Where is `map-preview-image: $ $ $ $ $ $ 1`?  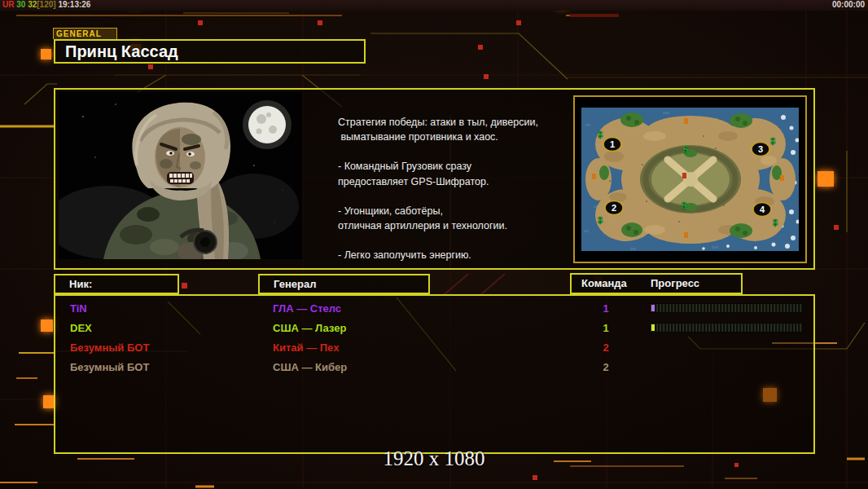 map-preview-image: $ $ $ $ $ $ 1 is located at coordinates (690, 179).